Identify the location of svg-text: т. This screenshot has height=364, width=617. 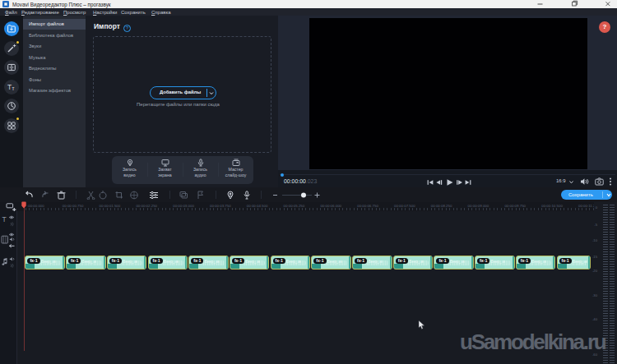
(13, 87).